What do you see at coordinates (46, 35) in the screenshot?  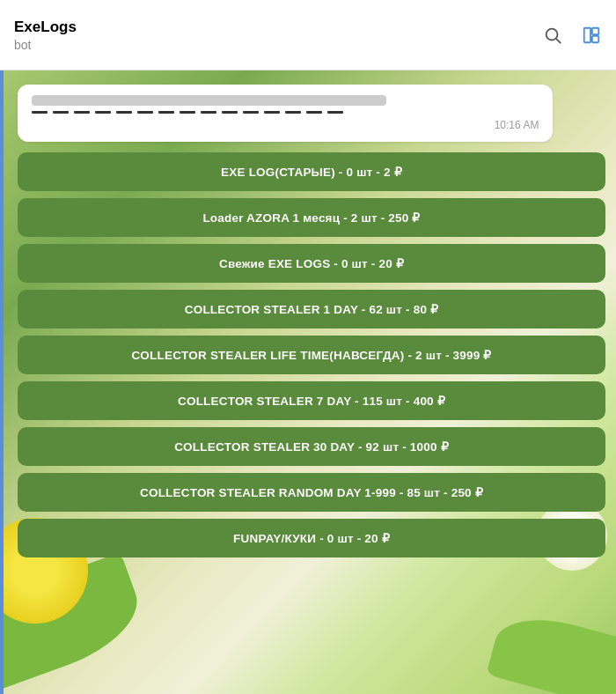 I see `header-info: ExeLogs bot` at bounding box center [46, 35].